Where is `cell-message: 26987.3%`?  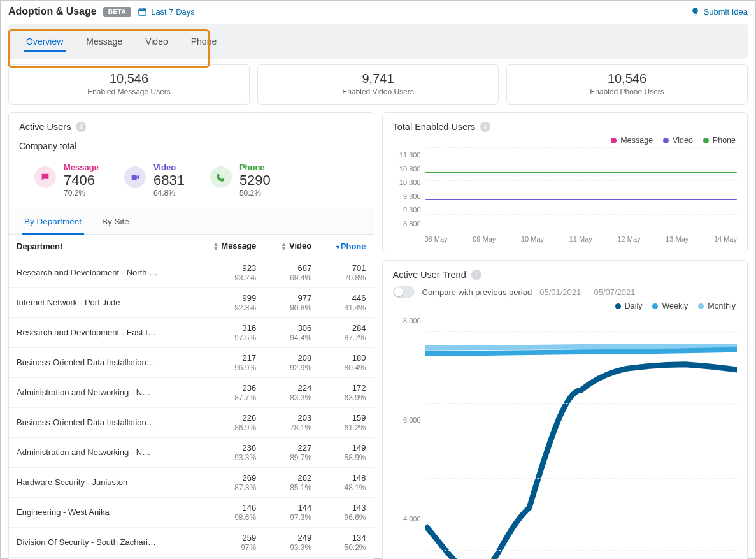
cell-message: 26987.3% is located at coordinates (228, 482).